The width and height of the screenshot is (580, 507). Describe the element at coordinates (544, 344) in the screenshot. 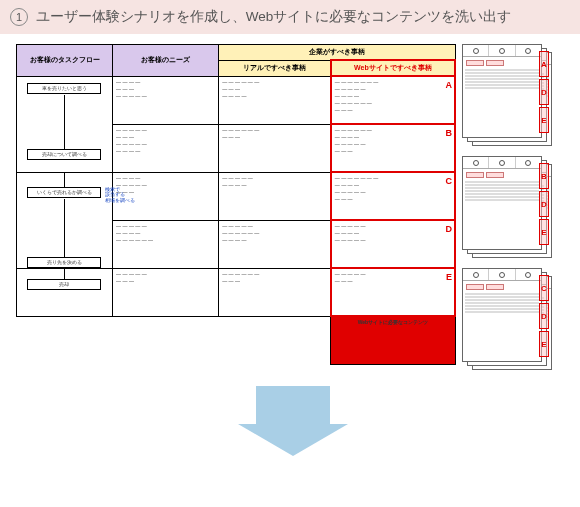

I see `doc3-tag-e: E` at that location.